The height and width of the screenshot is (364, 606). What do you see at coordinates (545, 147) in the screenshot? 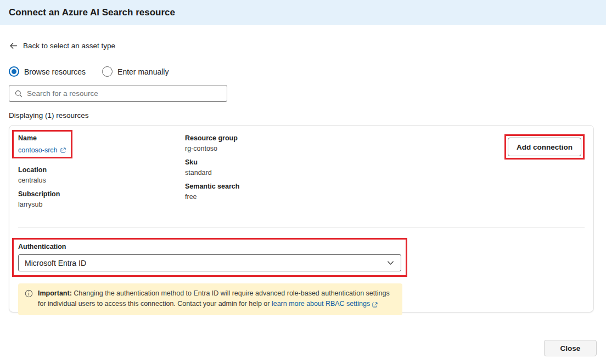
I see `add-connection-button: Add connection` at bounding box center [545, 147].